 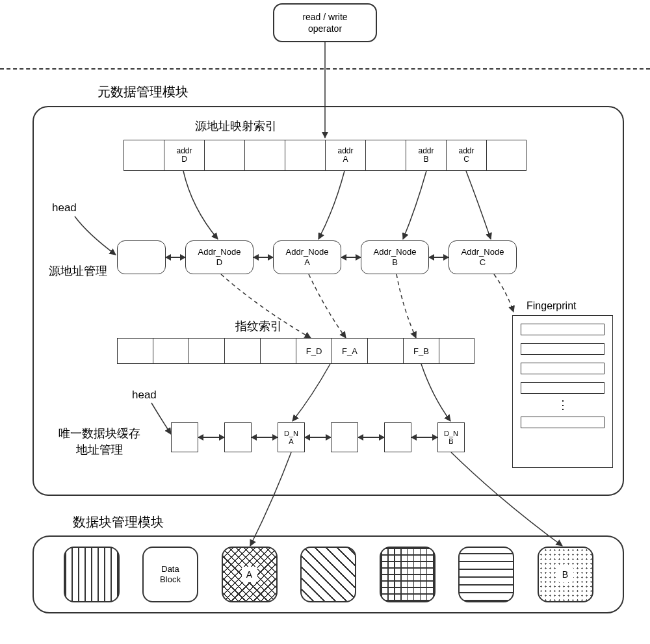 What do you see at coordinates (170, 574) in the screenshot?
I see `data-block-label: DataBlock` at bounding box center [170, 574].